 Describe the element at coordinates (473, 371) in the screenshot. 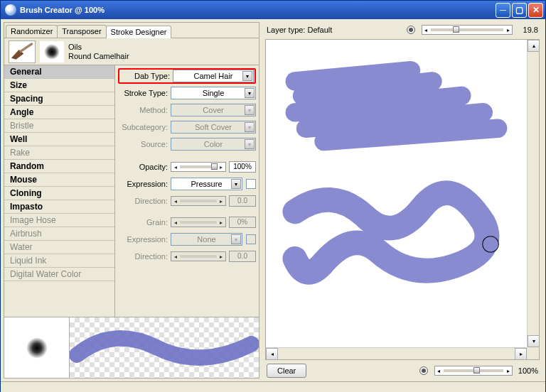

I see `zoom-slider: ◂▸` at that location.